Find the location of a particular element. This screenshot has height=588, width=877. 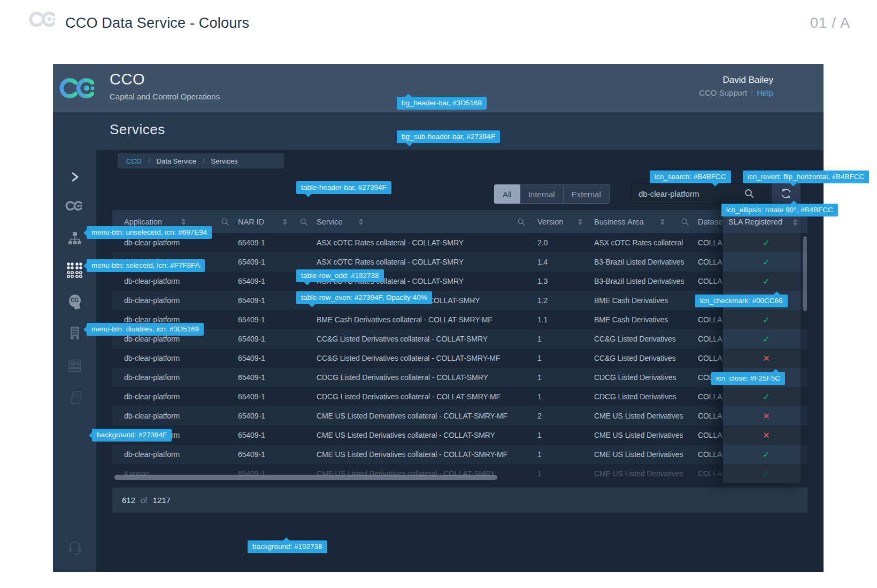

horizontal-scrollbar is located at coordinates (306, 477).